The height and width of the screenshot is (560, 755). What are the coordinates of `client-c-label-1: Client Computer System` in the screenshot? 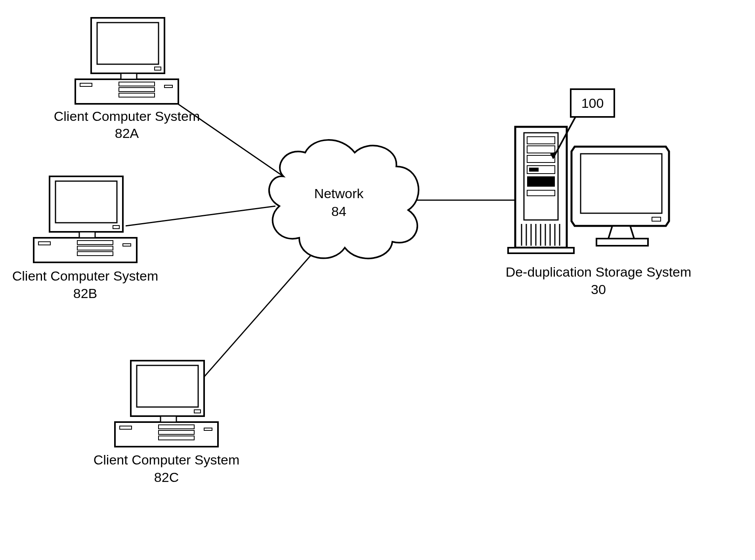 It's located at (166, 460).